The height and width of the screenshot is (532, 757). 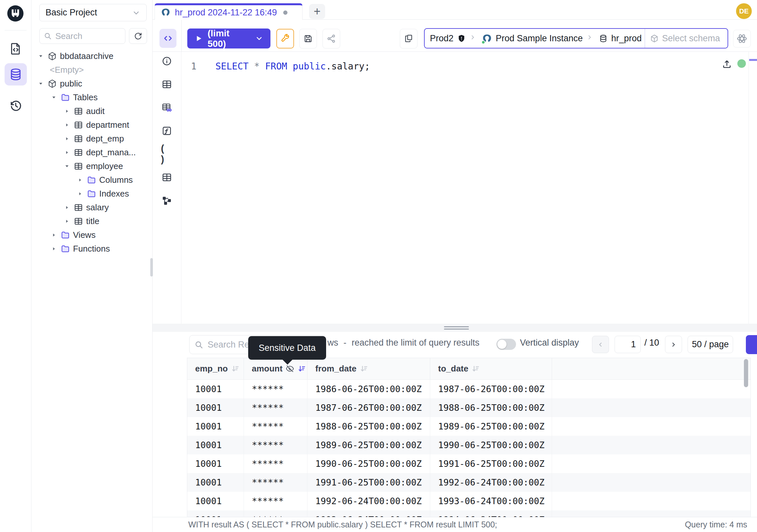 What do you see at coordinates (491, 369) in the screenshot?
I see `column-header-to_date: to_date` at bounding box center [491, 369].